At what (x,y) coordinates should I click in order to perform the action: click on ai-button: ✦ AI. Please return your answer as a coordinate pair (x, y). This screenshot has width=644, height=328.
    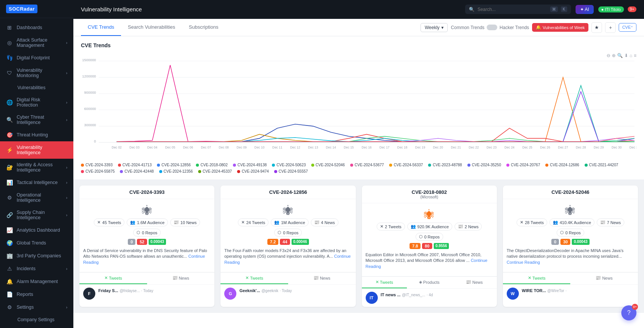
    Looking at the image, I should click on (585, 9).